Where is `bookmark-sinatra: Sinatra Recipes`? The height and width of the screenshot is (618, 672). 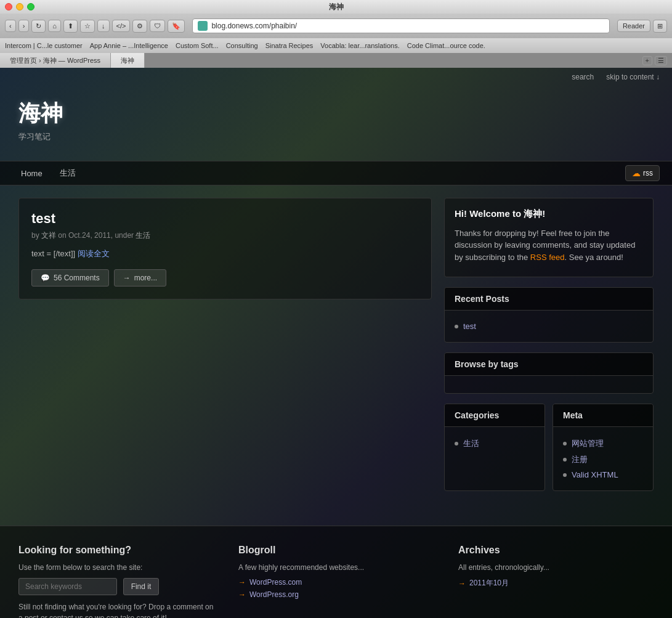 bookmark-sinatra: Sinatra Recipes is located at coordinates (289, 46).